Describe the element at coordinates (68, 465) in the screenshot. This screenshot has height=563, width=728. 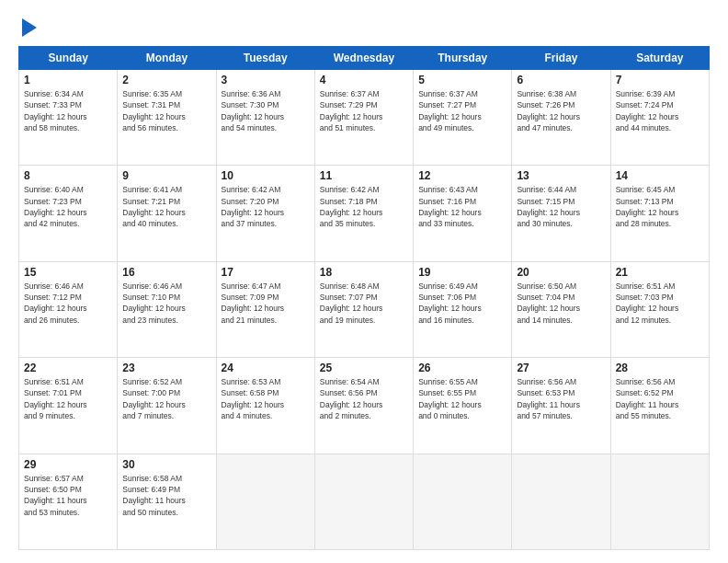
I see `day-number: 29` at that location.